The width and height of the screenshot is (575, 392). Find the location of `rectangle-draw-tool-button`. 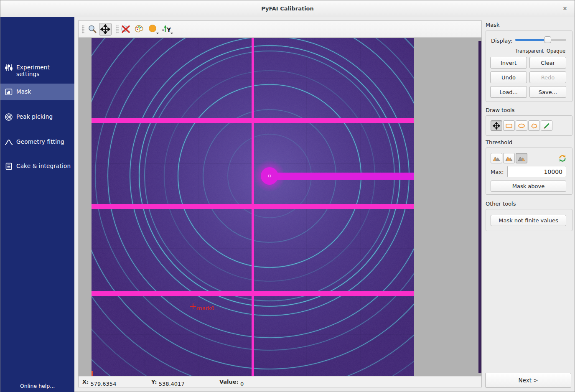

rectangle-draw-tool-button is located at coordinates (509, 125).